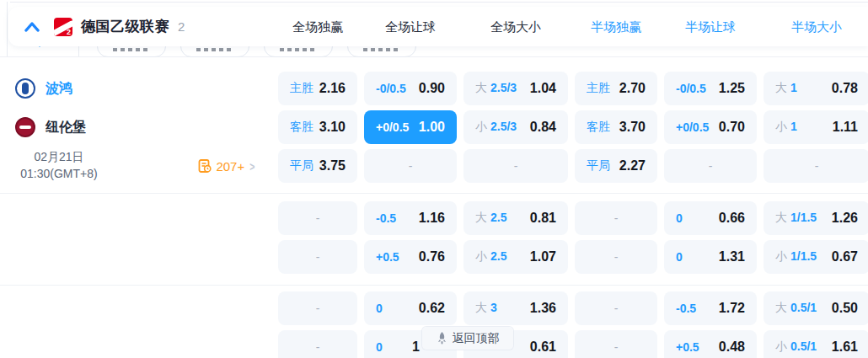  Describe the element at coordinates (431, 127) in the screenshot. I see `odds-value: 1.00` at that location.